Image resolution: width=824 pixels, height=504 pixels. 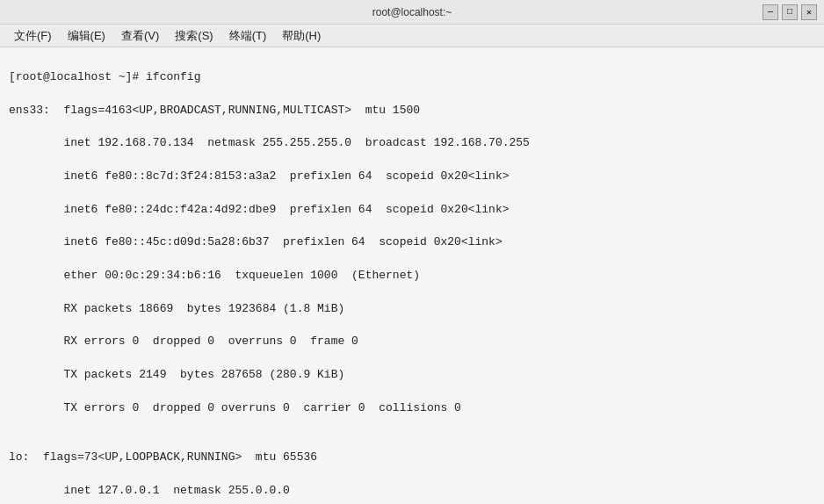 I want to click on close-button: ✕, so click(x=809, y=12).